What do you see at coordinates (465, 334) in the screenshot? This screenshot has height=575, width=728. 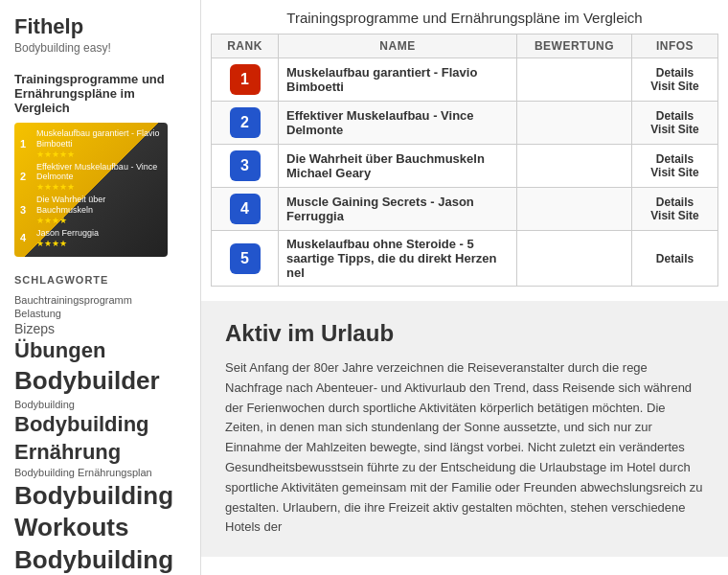 I see `article-title: Aktiv im Urlaub` at bounding box center [465, 334].